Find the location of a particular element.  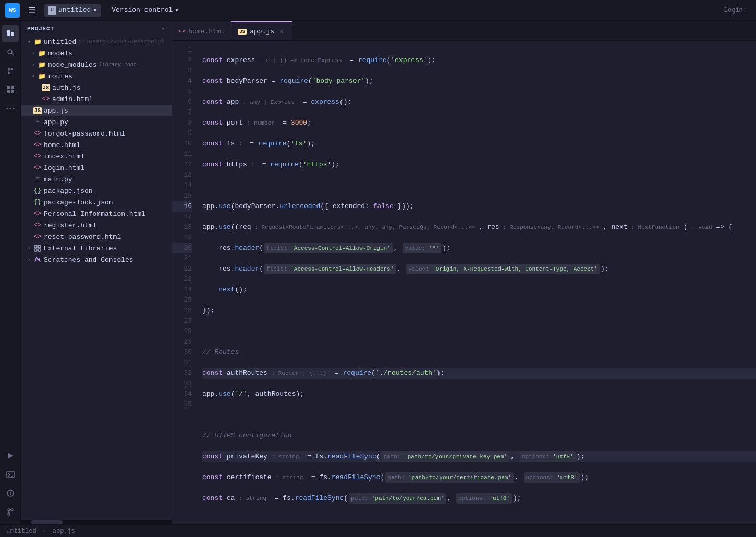

code-line-11: res.header(field: 'Access-Control-Allow-… is located at coordinates (479, 269).